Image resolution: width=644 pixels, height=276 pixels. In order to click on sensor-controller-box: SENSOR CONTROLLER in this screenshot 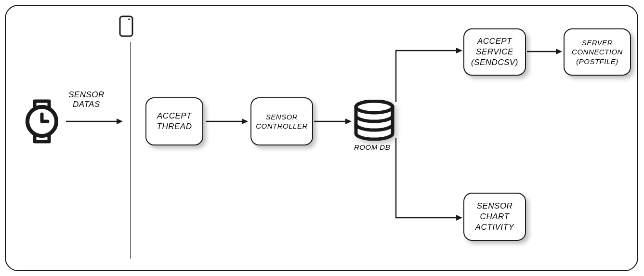, I will do `click(282, 121)`.